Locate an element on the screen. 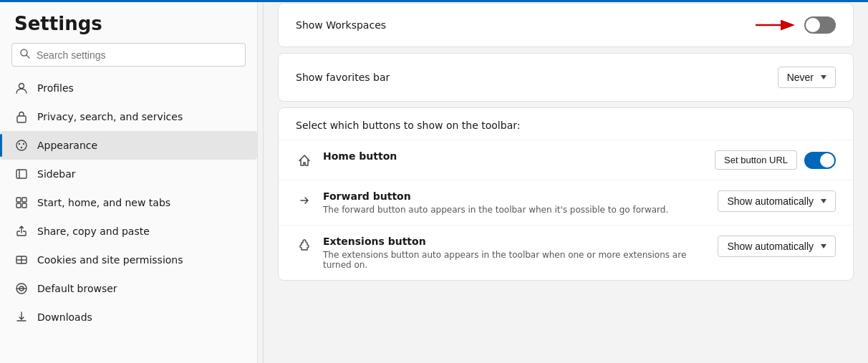 This screenshot has width=868, height=363. home-button-controls: Set button URL is located at coordinates (775, 160).